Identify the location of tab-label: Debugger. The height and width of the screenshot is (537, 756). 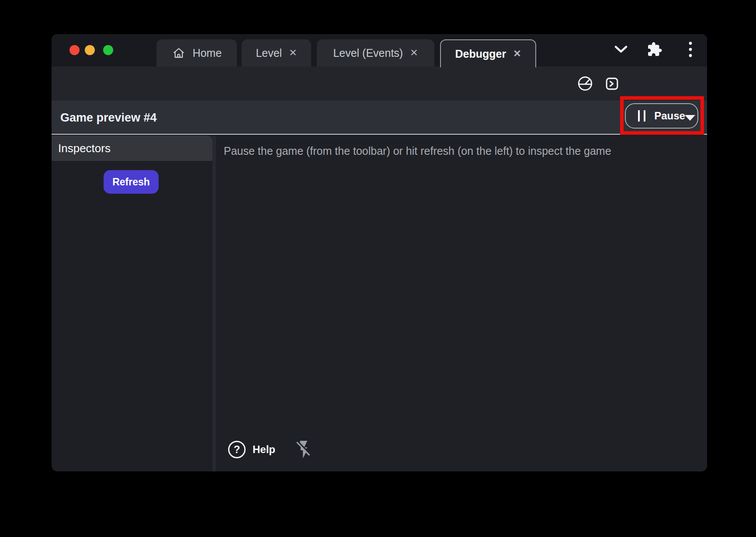
(481, 54).